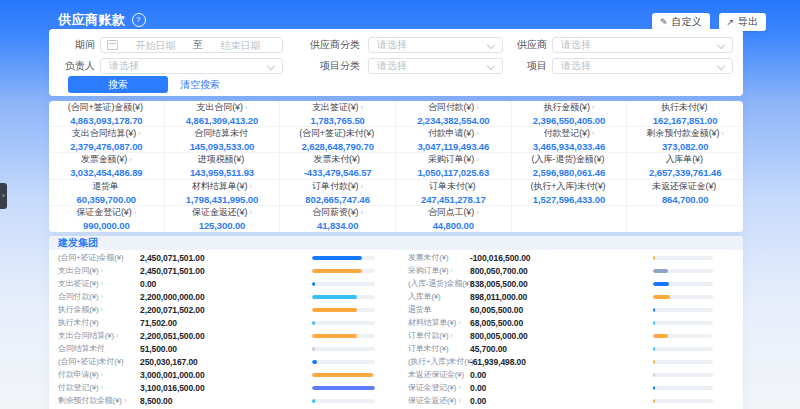 This screenshot has width=800, height=409. I want to click on summary-cell-value: 2,596,980,061.46, so click(569, 172).